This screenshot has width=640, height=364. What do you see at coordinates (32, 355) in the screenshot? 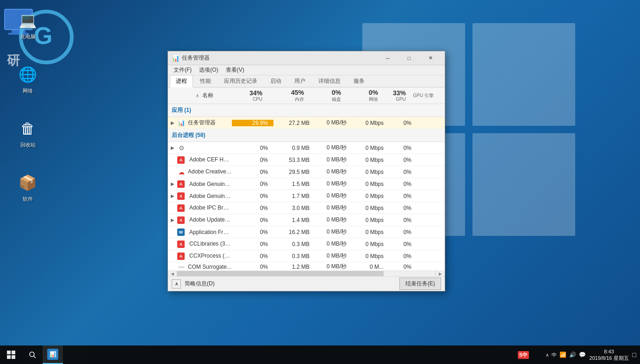
I see `taskbar-search-button` at bounding box center [32, 355].